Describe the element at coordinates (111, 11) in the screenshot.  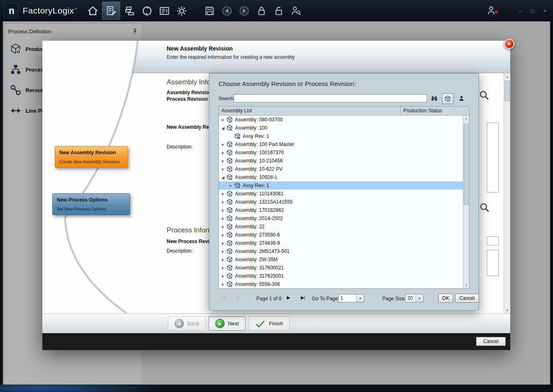
I see `process-definition-icon` at that location.